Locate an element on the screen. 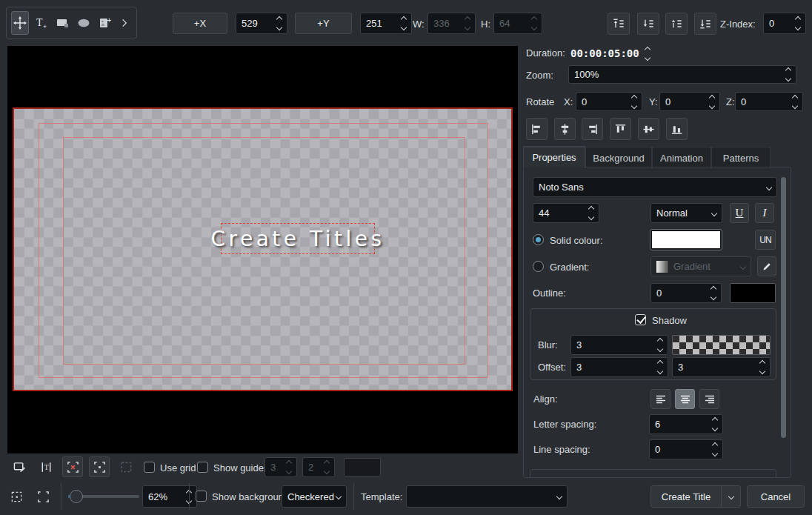 This screenshot has width=812, height=515. add-rectangle-tool-button is located at coordinates (63, 23).